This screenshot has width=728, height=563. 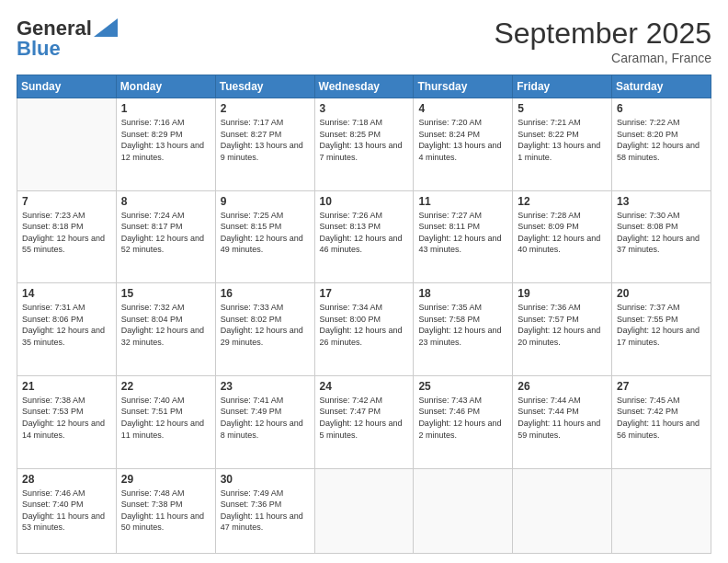 What do you see at coordinates (563, 145) in the screenshot?
I see `calendar-cell: 5Sunrise: 7:21 AM Sunset: 8:22 PM Daylig…` at bounding box center [563, 145].